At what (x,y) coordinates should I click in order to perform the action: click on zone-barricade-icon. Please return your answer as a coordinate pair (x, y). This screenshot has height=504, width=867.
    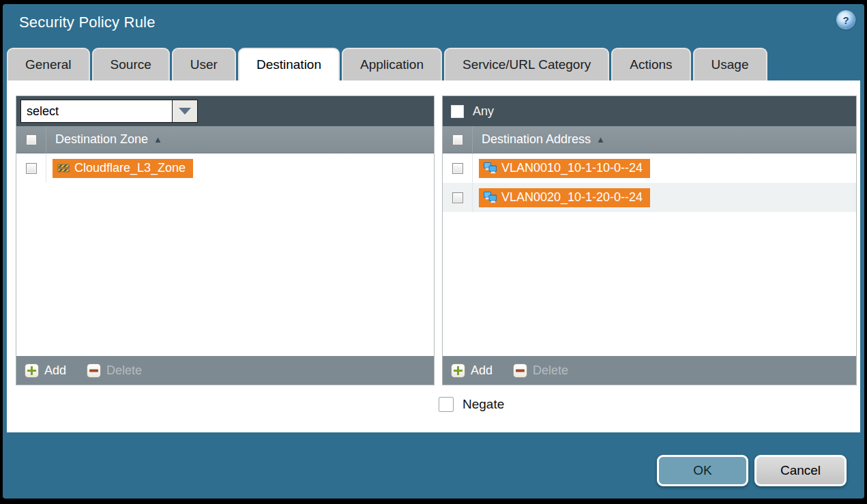
    Looking at the image, I should click on (63, 168).